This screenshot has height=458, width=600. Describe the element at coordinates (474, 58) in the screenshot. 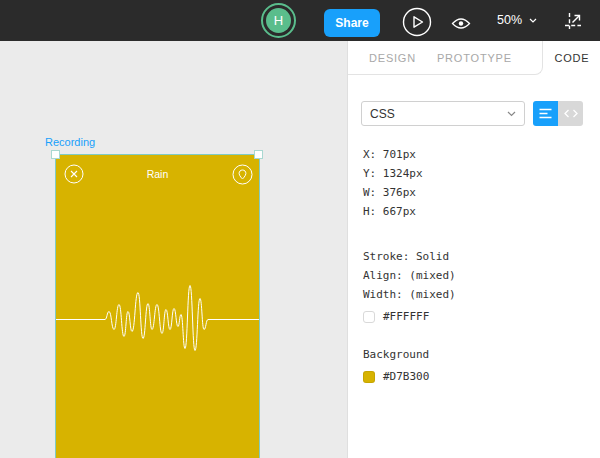

I see `panel-tabs: DESIGN PROTOTYPE CODE` at that location.